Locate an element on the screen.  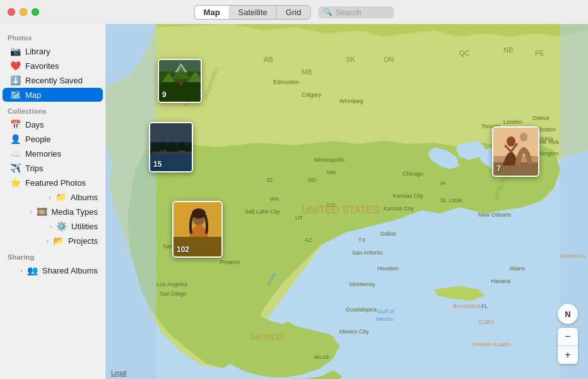
sidebar-item-memories: ☁️ Memories is located at coordinates (53, 153).